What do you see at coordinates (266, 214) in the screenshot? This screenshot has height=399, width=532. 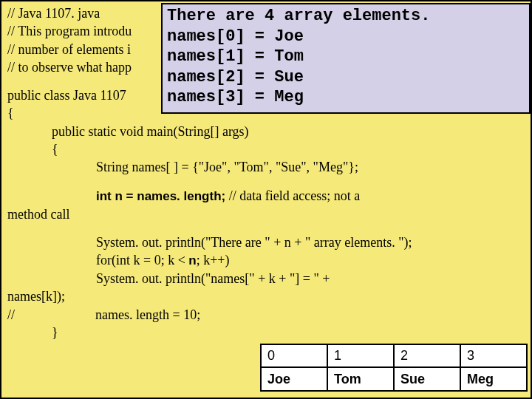 I see `method-call-text: method call` at bounding box center [266, 214].